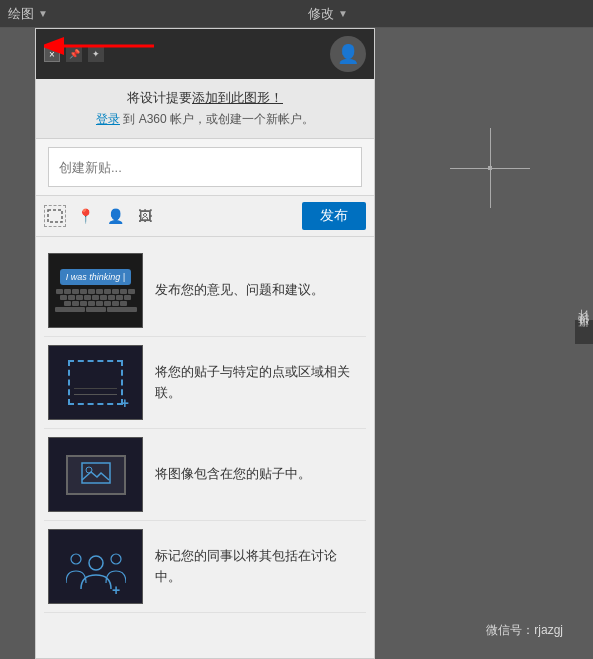 The height and width of the screenshot is (659, 593). What do you see at coordinates (55, 216) in the screenshot?
I see `select-region-icon` at bounding box center [55, 216].